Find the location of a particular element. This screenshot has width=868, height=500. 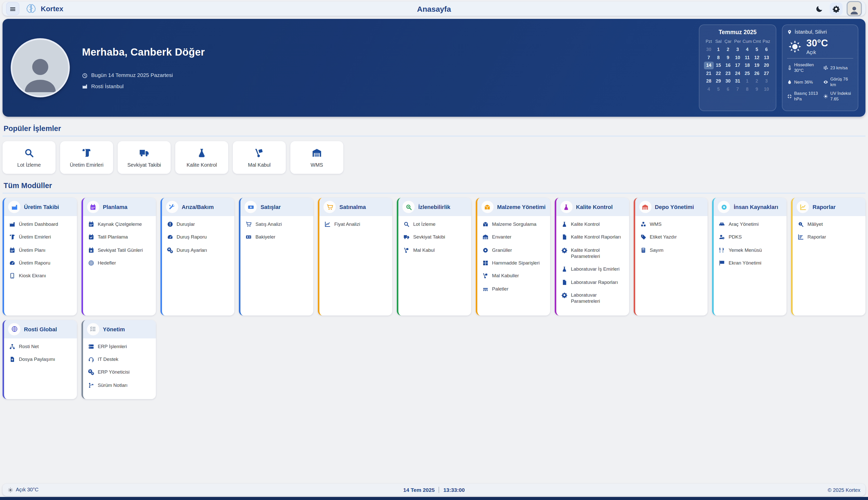

module-item-m-liyet: Mâliyet is located at coordinates (829, 225).